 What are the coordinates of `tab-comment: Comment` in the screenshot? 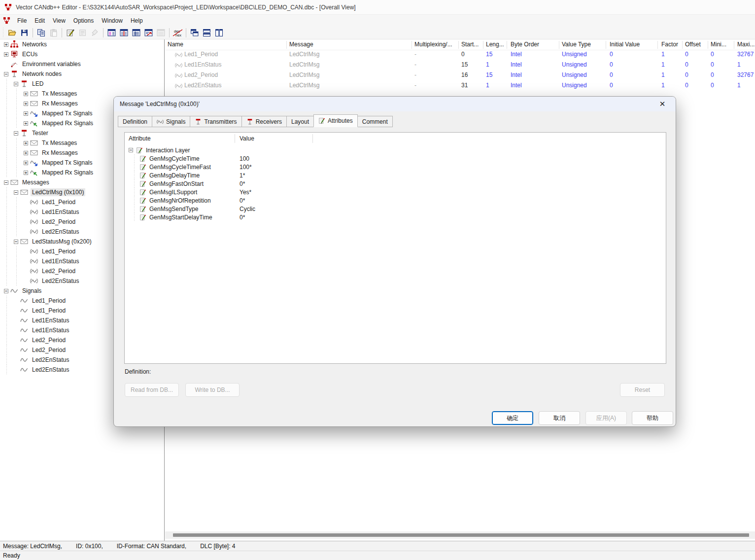 It's located at (375, 121).